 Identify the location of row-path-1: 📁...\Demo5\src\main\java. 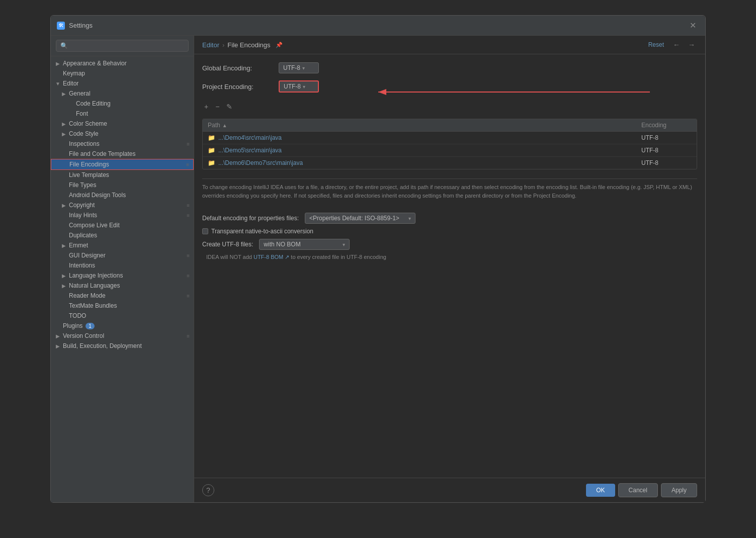
(419, 150).